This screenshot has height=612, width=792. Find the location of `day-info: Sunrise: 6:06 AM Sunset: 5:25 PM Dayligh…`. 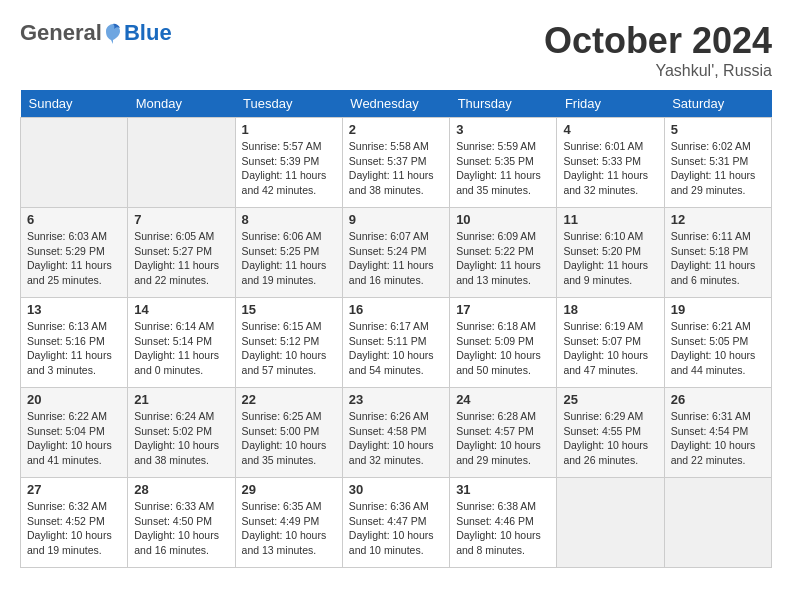

day-info: Sunrise: 6:06 AM Sunset: 5:25 PM Dayligh… is located at coordinates (289, 258).